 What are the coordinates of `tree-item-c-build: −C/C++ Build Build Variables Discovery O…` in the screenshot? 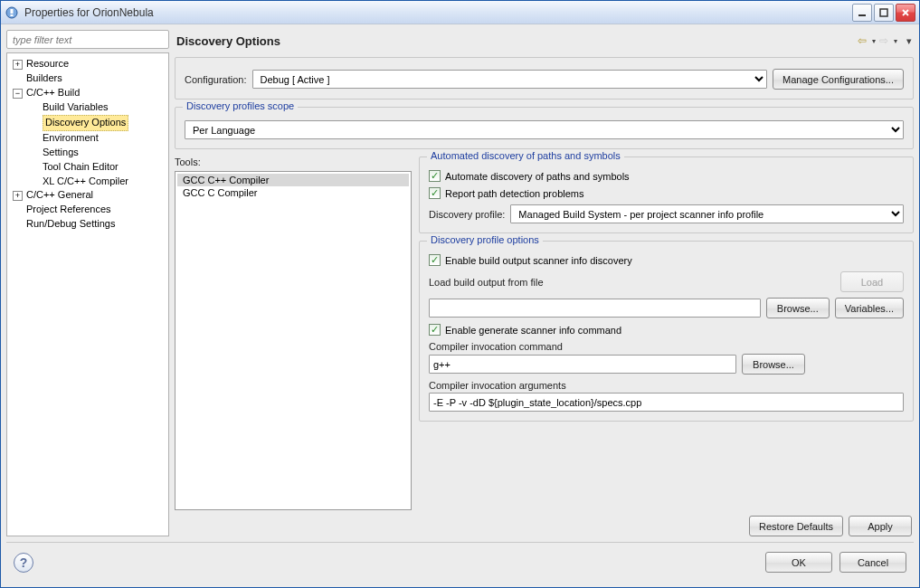 It's located at (89, 138).